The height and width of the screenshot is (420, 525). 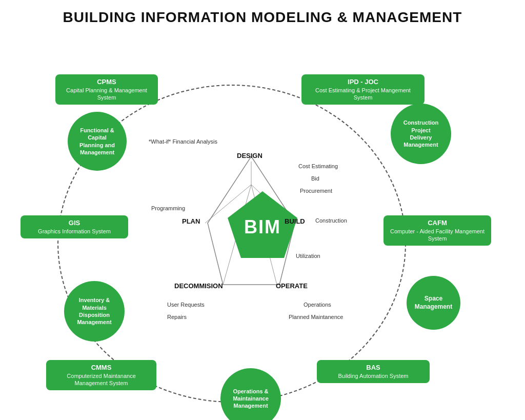 What do you see at coordinates (250, 156) in the screenshot?
I see `design-label: DESIGN` at bounding box center [250, 156].